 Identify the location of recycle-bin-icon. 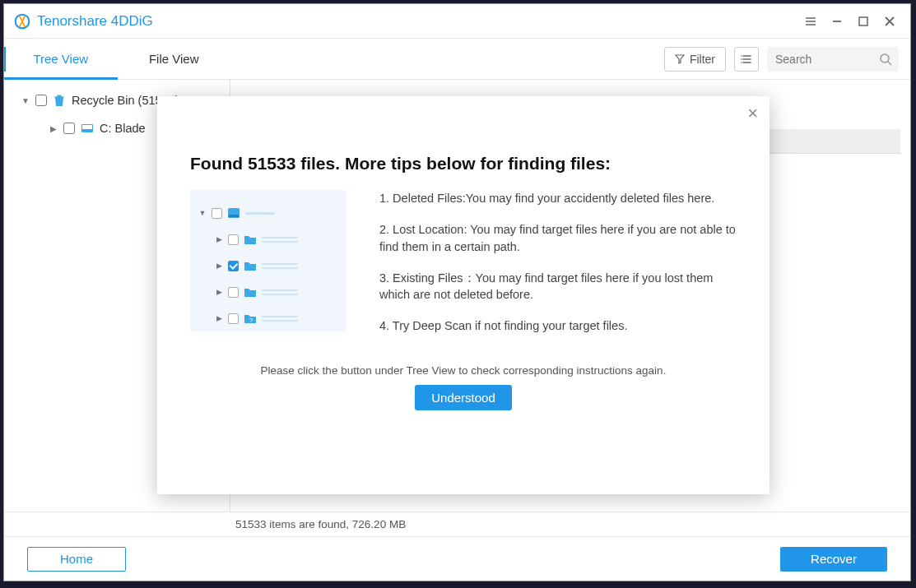
(59, 100).